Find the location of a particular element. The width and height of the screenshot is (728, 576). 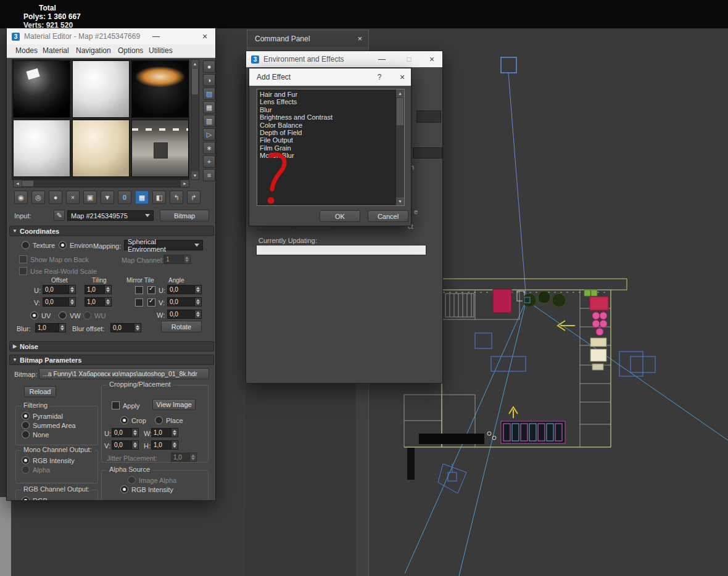

reset-map-icon: × is located at coordinates (73, 197).